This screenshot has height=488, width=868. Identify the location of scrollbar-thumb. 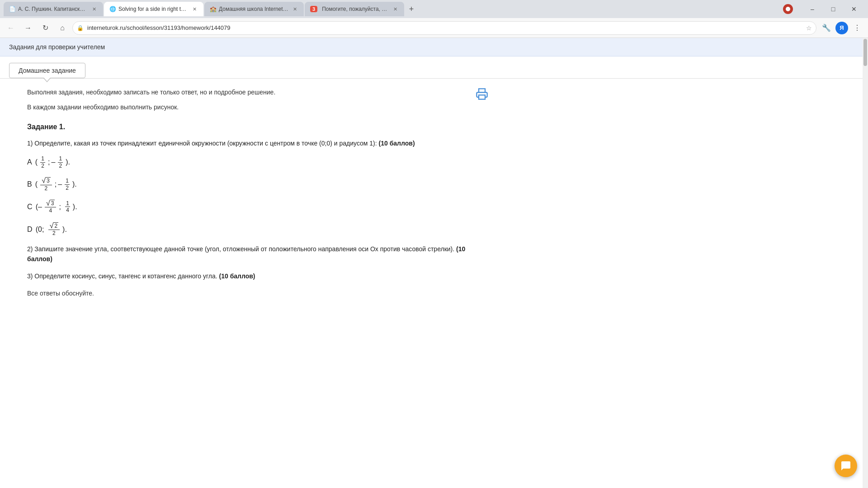
(865, 52).